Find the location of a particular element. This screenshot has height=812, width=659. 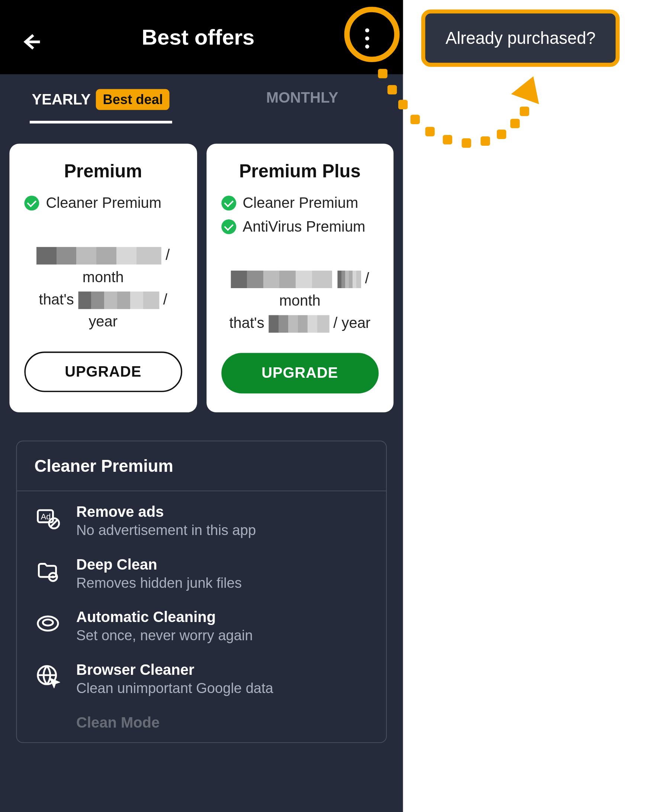

app-header: Best offers is located at coordinates (202, 37).